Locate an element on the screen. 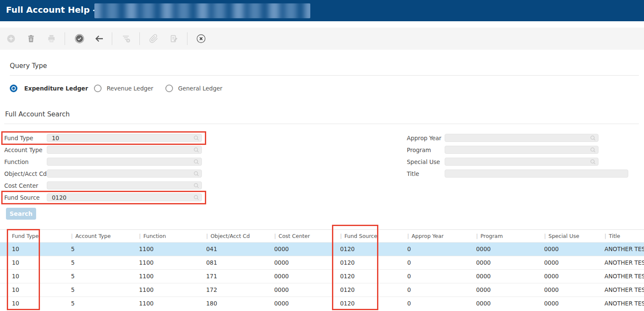  column-header-fund-source: |Fund Source is located at coordinates (374, 236).